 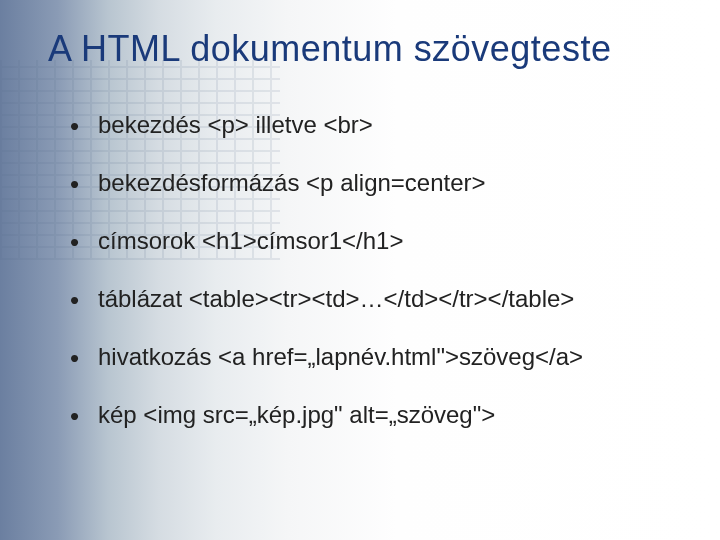 I want to click on slide-title: A HTML dokumentum szövegteste, so click(x=369, y=49).